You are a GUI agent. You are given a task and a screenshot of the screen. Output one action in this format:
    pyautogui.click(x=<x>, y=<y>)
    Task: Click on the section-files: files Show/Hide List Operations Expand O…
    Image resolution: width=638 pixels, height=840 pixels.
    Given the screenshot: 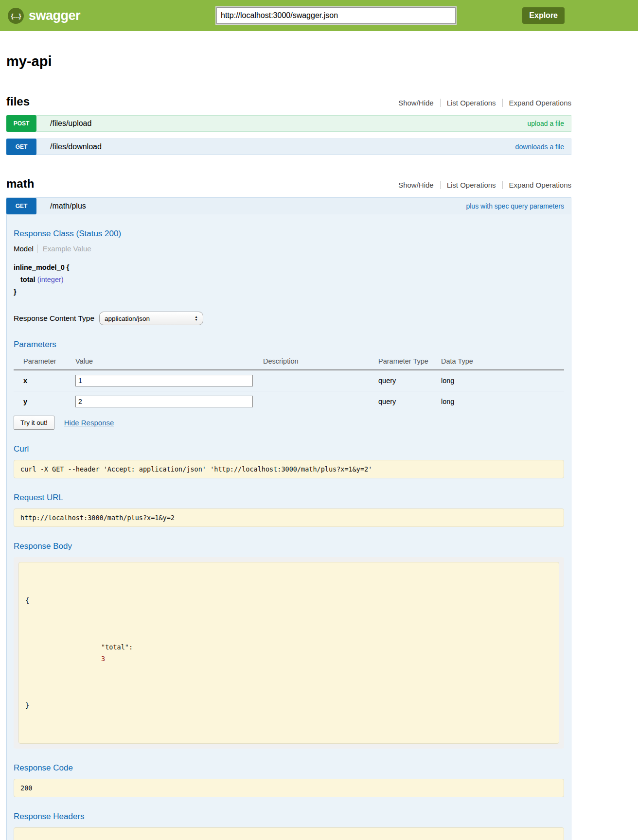 What is the action you would take?
    pyautogui.click(x=289, y=125)
    